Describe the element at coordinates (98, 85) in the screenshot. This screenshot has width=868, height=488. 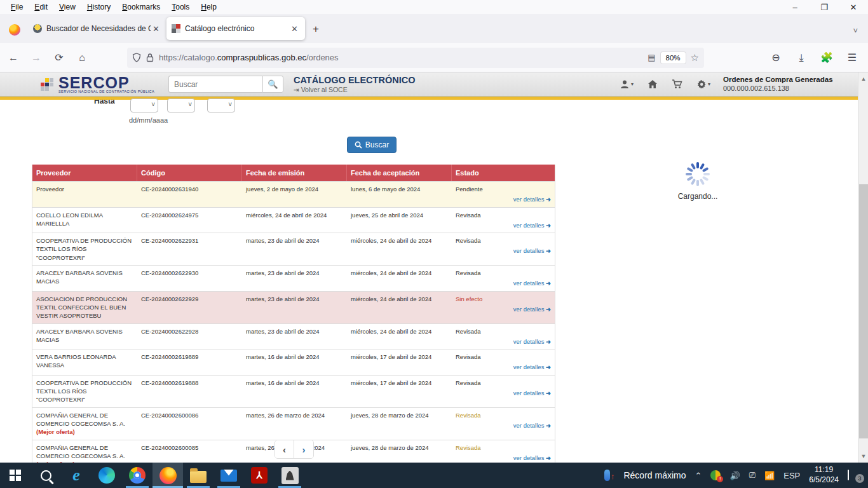
I see `sercop-logo: SERCOP SERVICIO NACIONAL DE CONTRATACIÓN…` at that location.